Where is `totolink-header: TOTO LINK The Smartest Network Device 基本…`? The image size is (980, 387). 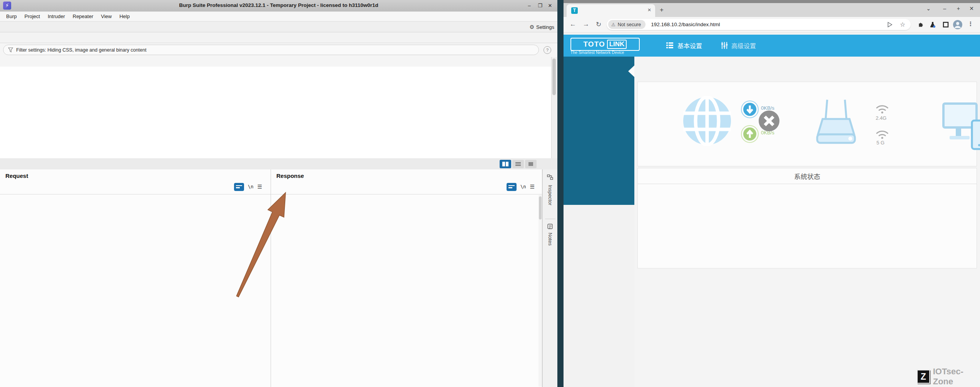 totolink-header: TOTO LINK The Smartest Network Device 基本… is located at coordinates (772, 45).